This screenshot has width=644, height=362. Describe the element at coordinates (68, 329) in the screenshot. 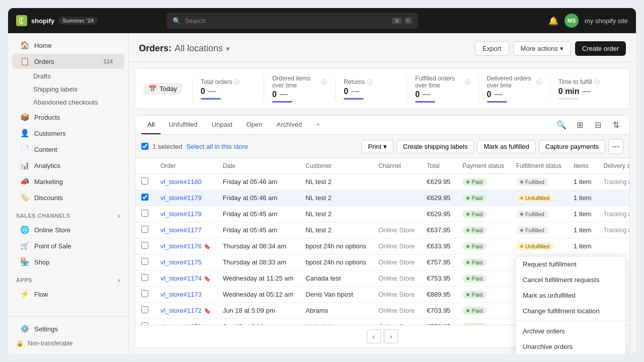

I see `sidebar-item-settings: ⚙️ Settings` at that location.